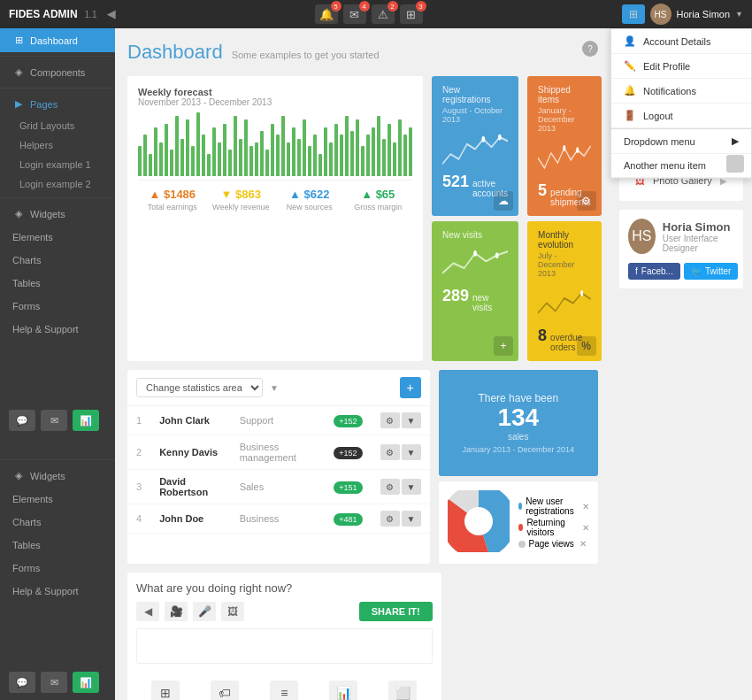  Describe the element at coordinates (285, 612) in the screenshot. I see `share-toolbar: ◀ 🎥 🎤 🖼 SHARE IT!` at that location.